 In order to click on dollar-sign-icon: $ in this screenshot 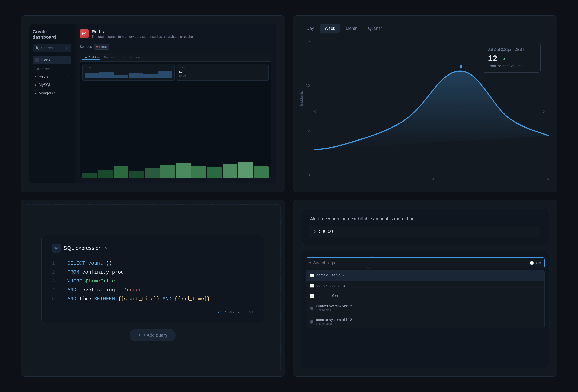, I will do `click(315, 231)`.